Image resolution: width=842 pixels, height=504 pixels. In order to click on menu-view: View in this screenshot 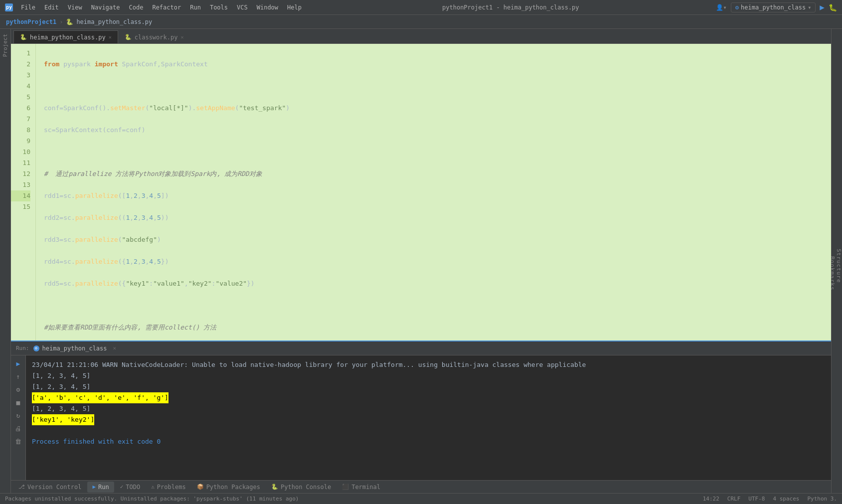, I will do `click(75, 7)`.